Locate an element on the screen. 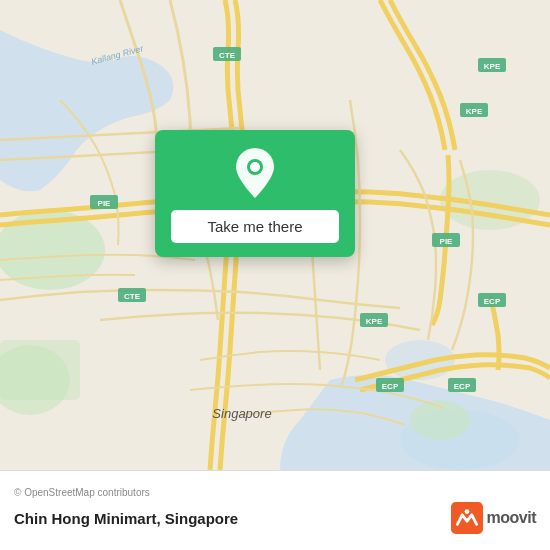  svg-text: Singapore is located at coordinates (242, 414).